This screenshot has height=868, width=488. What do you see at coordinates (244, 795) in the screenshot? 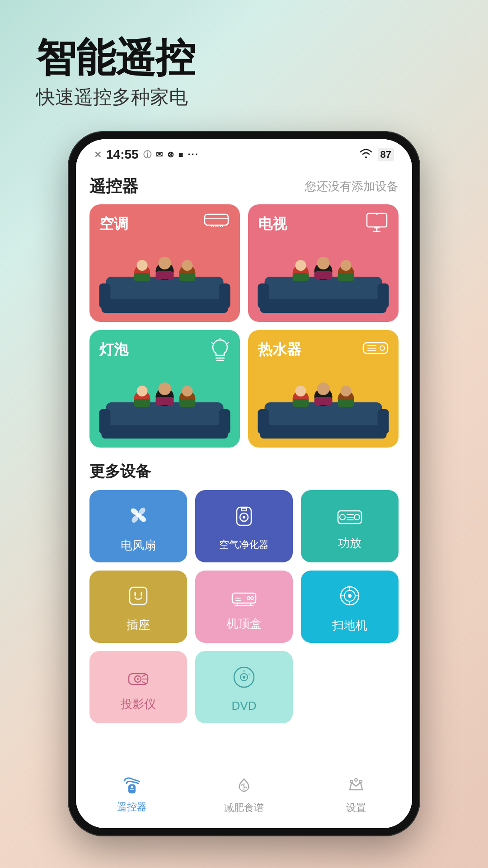
I see `nav-diet: 减肥食谱` at bounding box center [244, 795].